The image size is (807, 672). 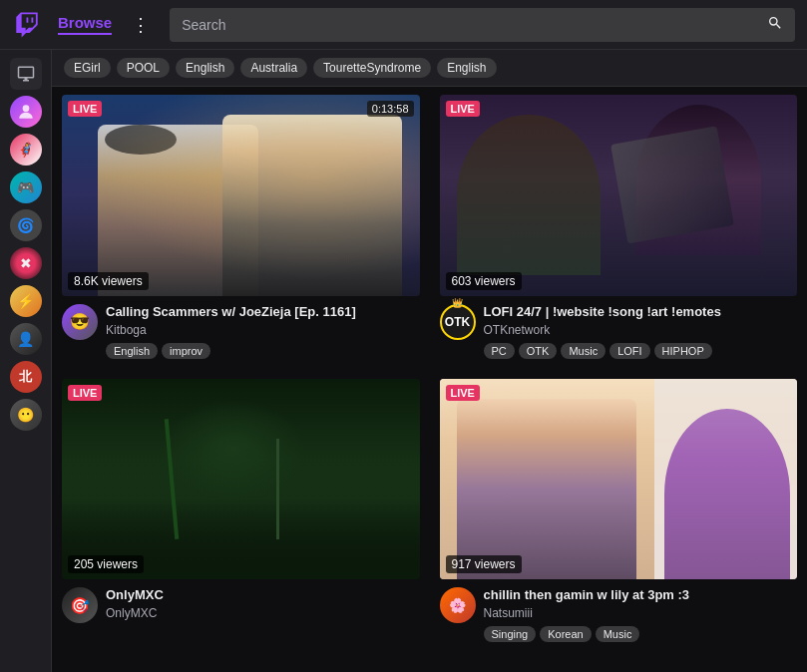 What do you see at coordinates (273, 68) in the screenshot?
I see `tag-australia: Australia` at bounding box center [273, 68].